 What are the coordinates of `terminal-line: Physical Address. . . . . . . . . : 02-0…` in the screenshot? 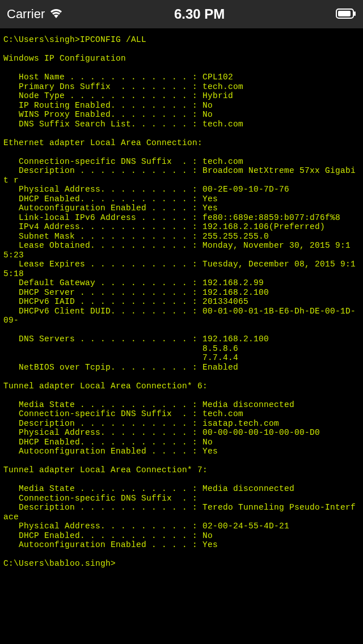 It's located at (182, 526).